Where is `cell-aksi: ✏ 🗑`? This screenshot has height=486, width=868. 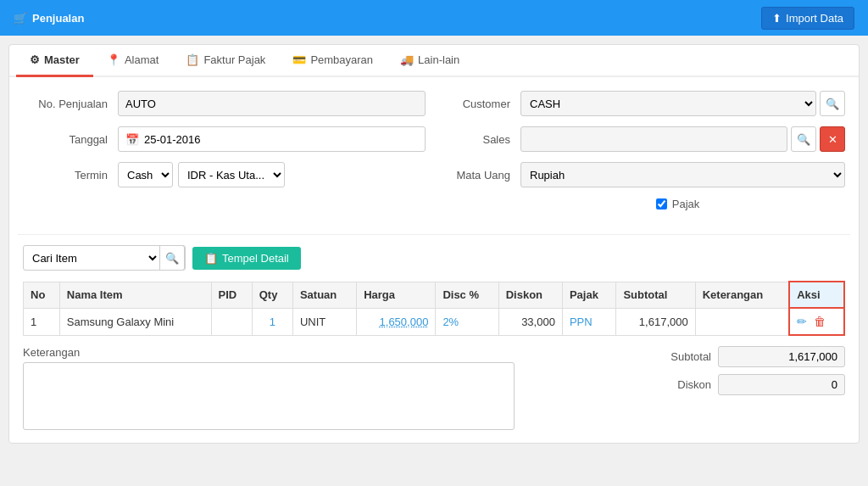
cell-aksi: ✏ 🗑 is located at coordinates (817, 321).